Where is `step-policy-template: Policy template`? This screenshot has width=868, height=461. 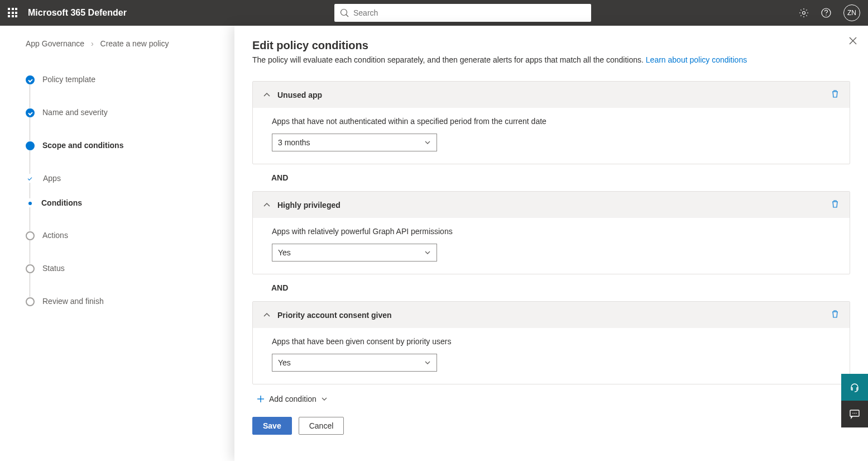 step-policy-template: Policy template is located at coordinates (126, 79).